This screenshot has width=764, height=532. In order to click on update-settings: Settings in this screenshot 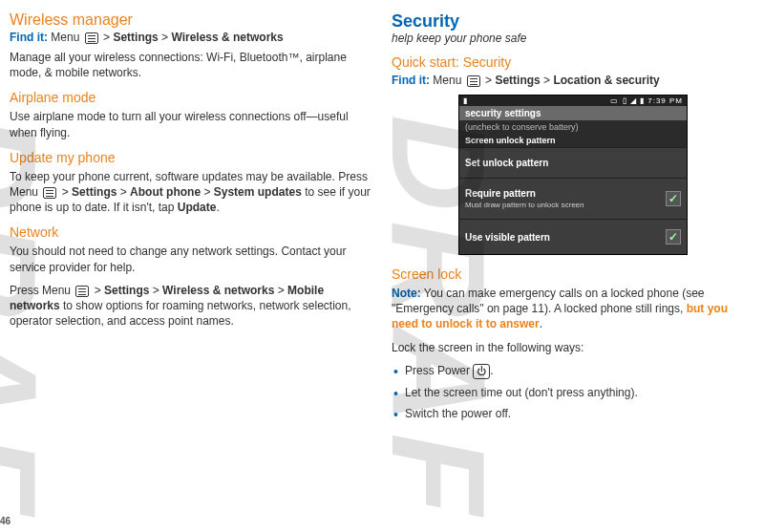, I will do `click(94, 192)`.